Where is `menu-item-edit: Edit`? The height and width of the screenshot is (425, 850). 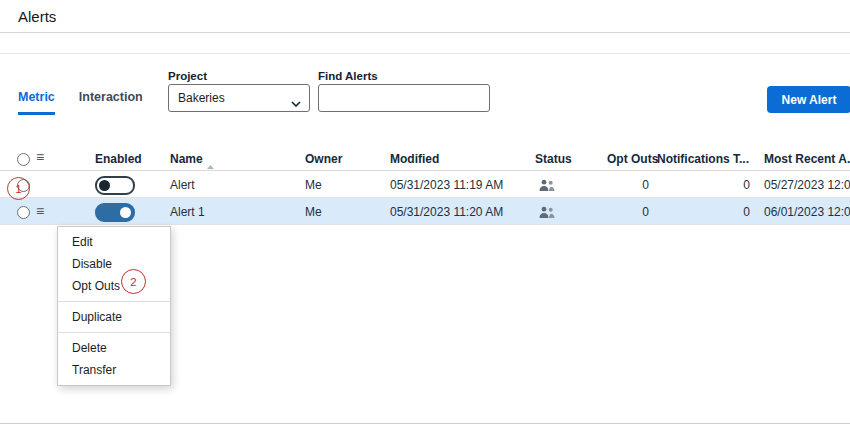 menu-item-edit: Edit is located at coordinates (114, 242).